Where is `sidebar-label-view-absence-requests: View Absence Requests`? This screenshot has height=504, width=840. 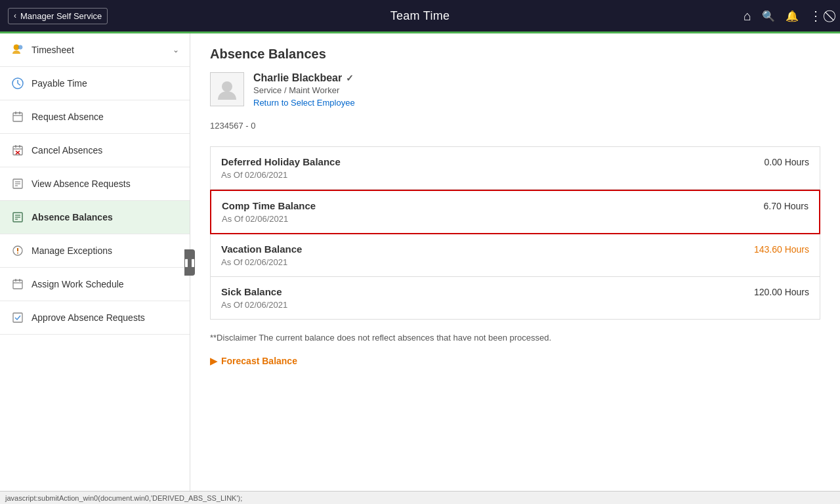
sidebar-label-view-absence-requests: View Absence Requests is located at coordinates (81, 184).